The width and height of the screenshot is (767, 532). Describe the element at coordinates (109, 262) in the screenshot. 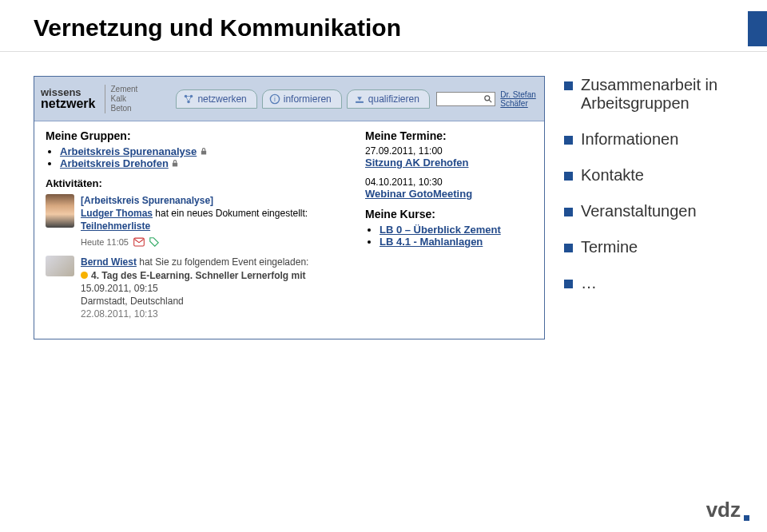

I see `activity-actor: Bernd Wiest` at that location.